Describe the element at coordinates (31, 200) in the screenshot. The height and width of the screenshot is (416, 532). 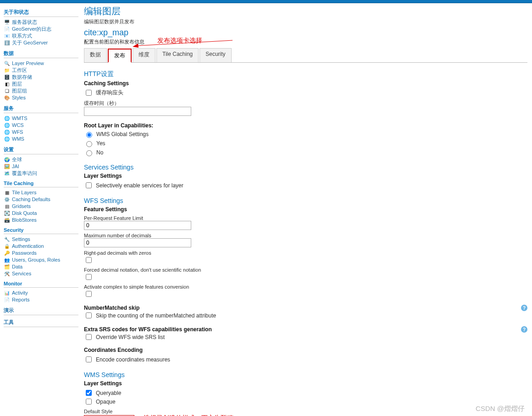
I see `sidebar-item-caching-defaults: Caching Defaults` at that location.